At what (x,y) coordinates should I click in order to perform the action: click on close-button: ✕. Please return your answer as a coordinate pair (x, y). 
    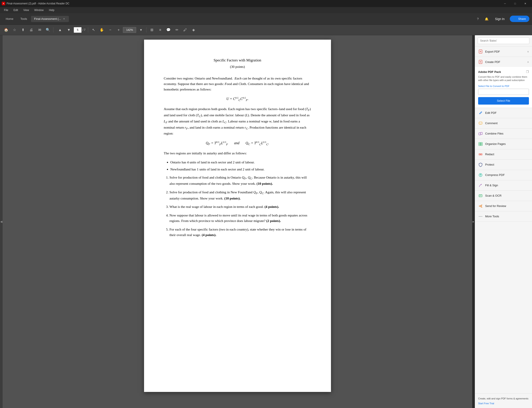
    Looking at the image, I should click on (525, 3).